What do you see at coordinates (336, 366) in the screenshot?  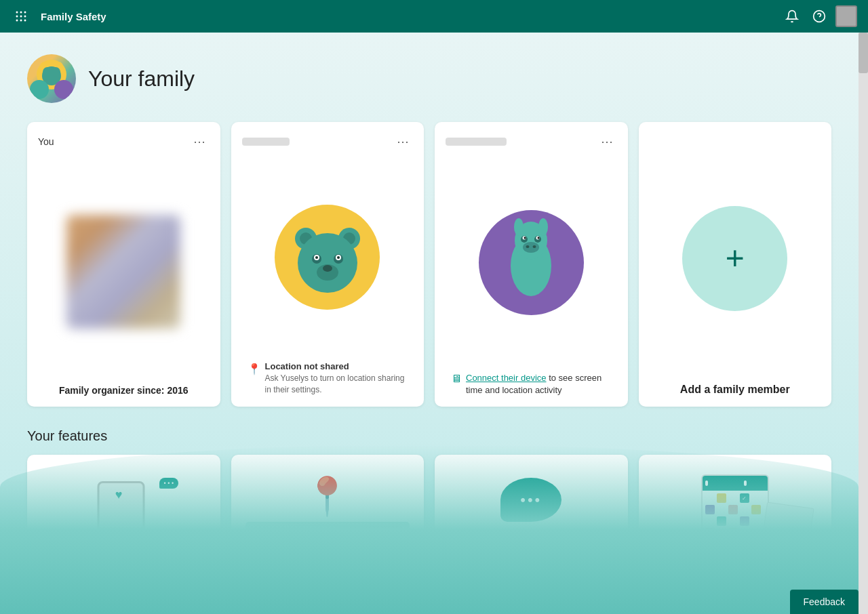 I see `location-title: Location not shared` at bounding box center [336, 366].